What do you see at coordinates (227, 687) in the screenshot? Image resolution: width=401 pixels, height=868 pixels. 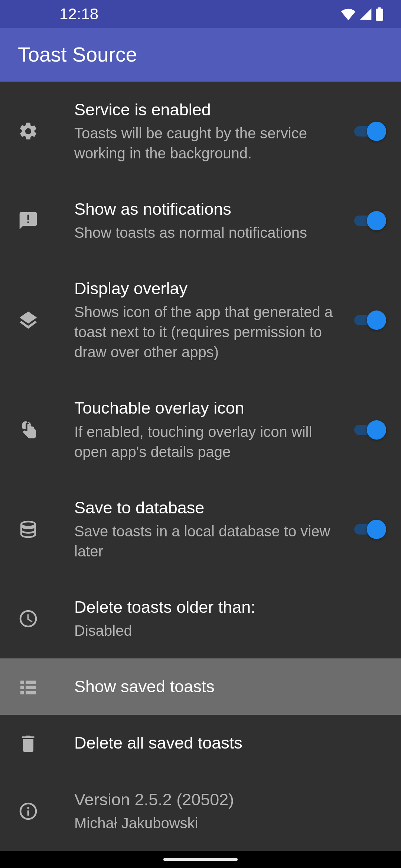 I see `setting-title: Show saved toasts` at bounding box center [227, 687].